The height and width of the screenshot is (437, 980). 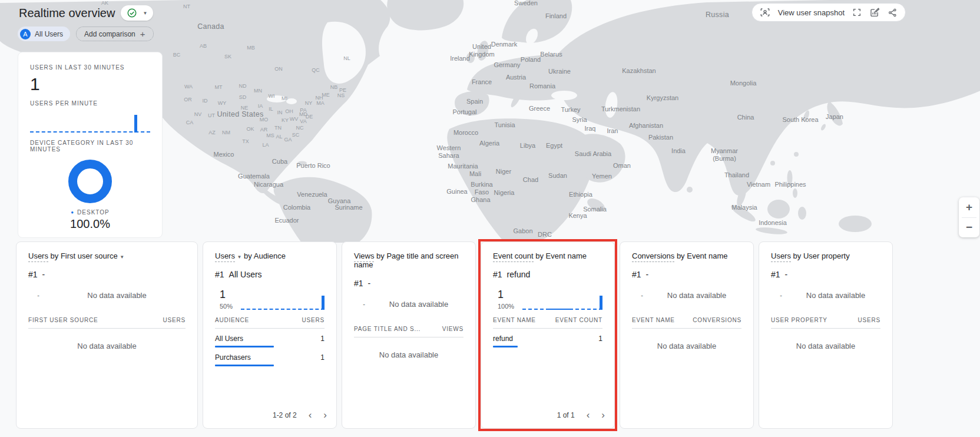 What do you see at coordinates (90, 181) in the screenshot?
I see `device-donut-chart` at bounding box center [90, 181].